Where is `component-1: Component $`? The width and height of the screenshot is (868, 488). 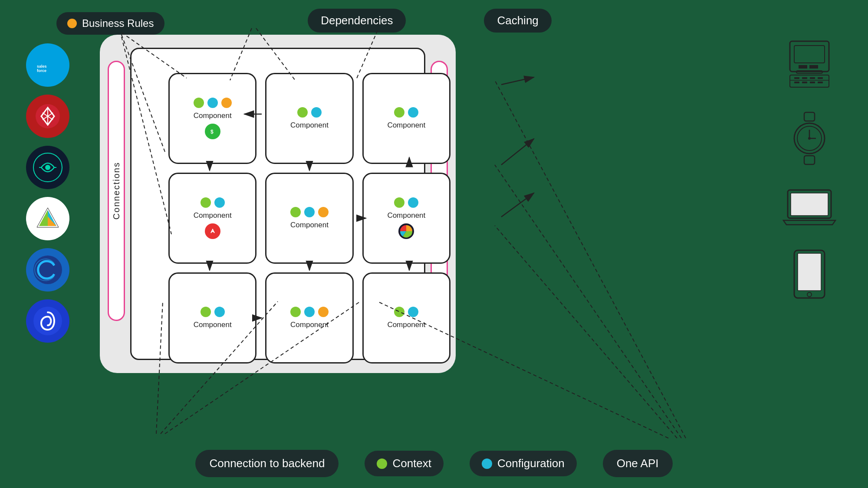 component-1: Component $ is located at coordinates (213, 118).